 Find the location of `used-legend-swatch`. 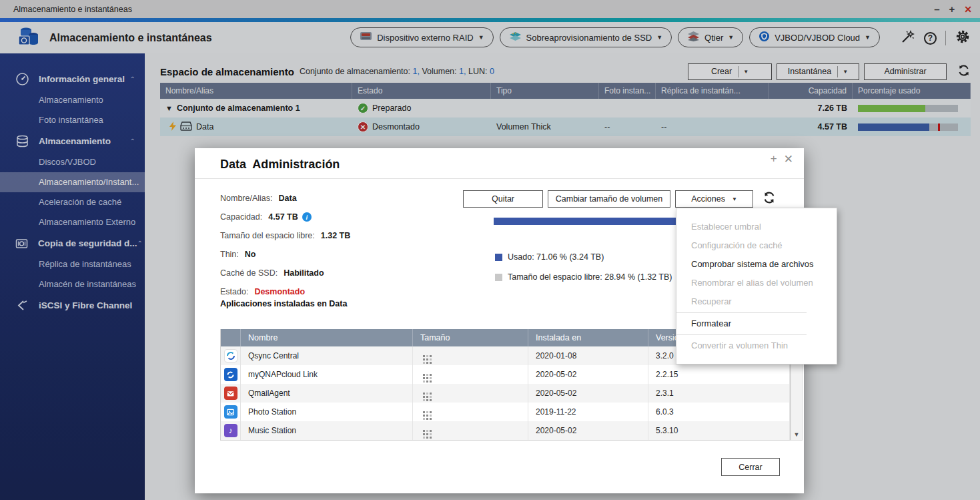

used-legend-swatch is located at coordinates (499, 258).